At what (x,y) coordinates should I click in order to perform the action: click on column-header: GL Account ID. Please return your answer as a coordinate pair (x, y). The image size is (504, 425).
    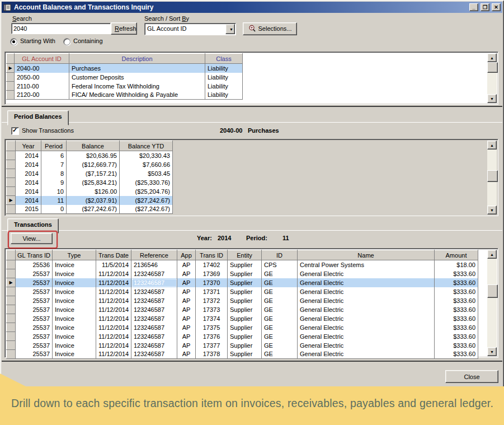
    Looking at the image, I should click on (42, 59).